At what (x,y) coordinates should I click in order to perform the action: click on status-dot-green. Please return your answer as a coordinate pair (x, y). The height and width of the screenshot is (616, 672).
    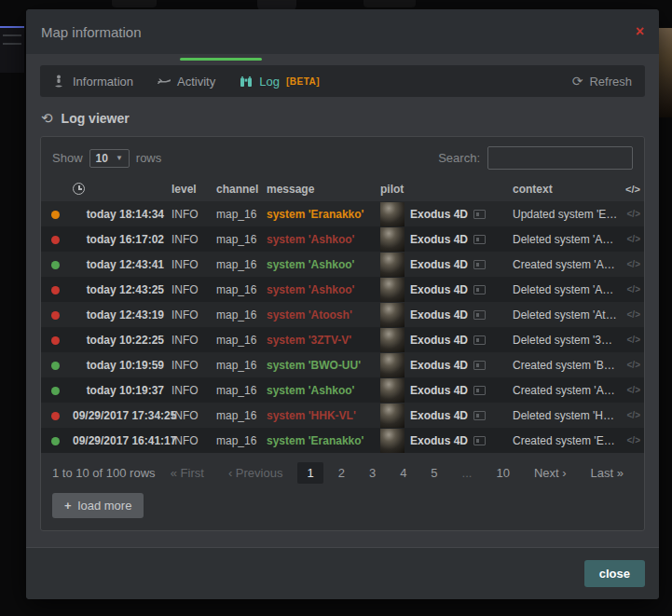
    Looking at the image, I should click on (56, 365).